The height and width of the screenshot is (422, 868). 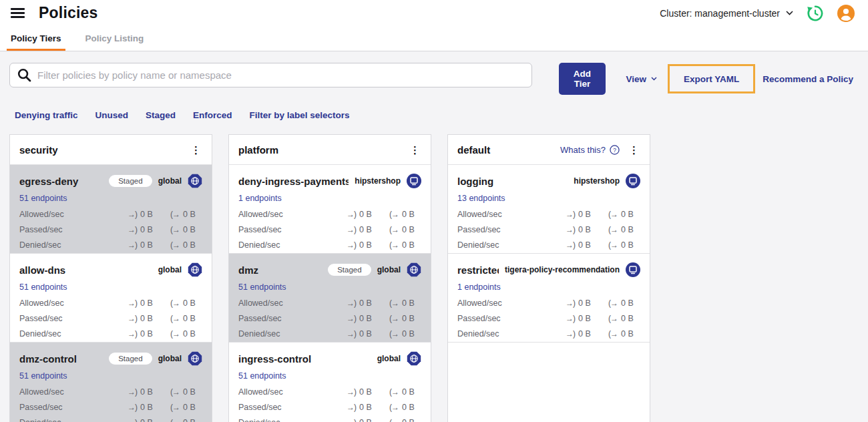 What do you see at coordinates (195, 359) in the screenshot?
I see `global-policy-icon` at bounding box center [195, 359].